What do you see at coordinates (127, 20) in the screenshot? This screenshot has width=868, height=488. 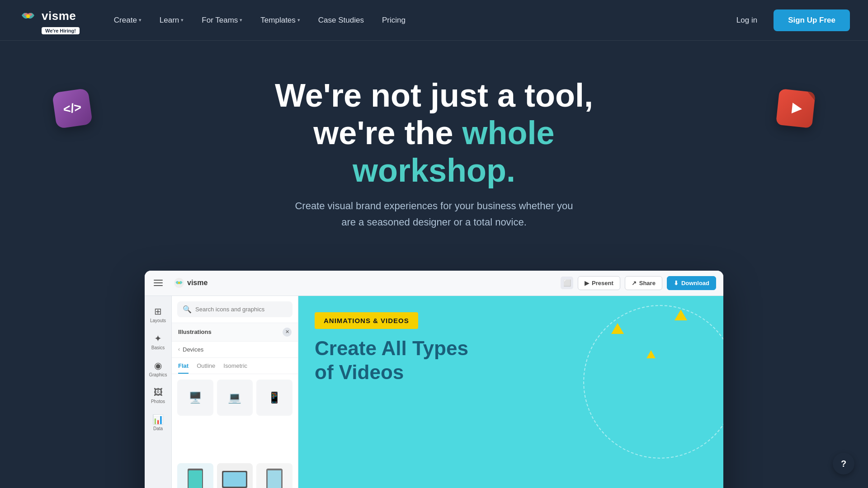 I see `nav-create: Create ▾` at bounding box center [127, 20].